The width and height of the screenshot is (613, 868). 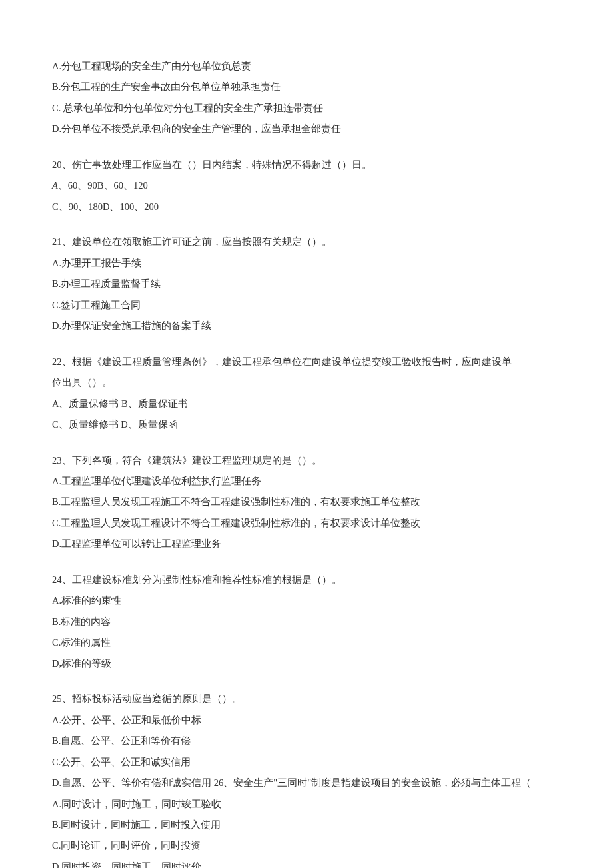 What do you see at coordinates (312, 622) in the screenshot?
I see `q24-option-b: B.标准的内容` at bounding box center [312, 622].